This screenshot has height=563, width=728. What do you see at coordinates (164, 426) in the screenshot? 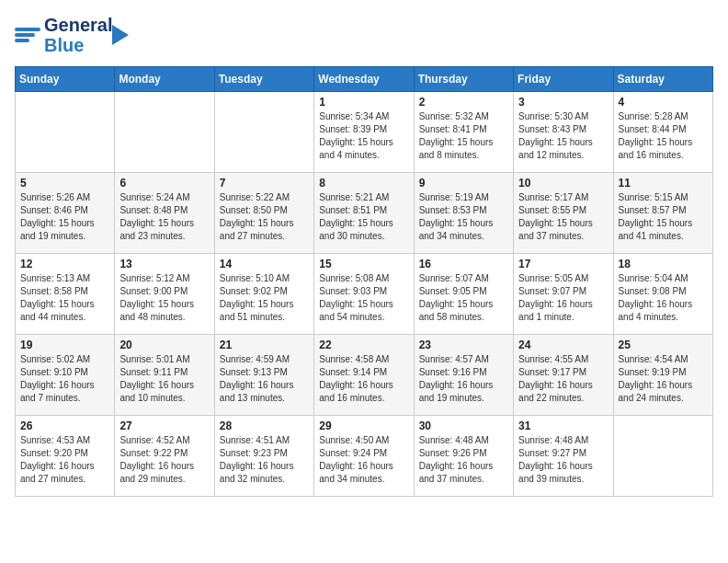
I see `day-number: 27` at bounding box center [164, 426].